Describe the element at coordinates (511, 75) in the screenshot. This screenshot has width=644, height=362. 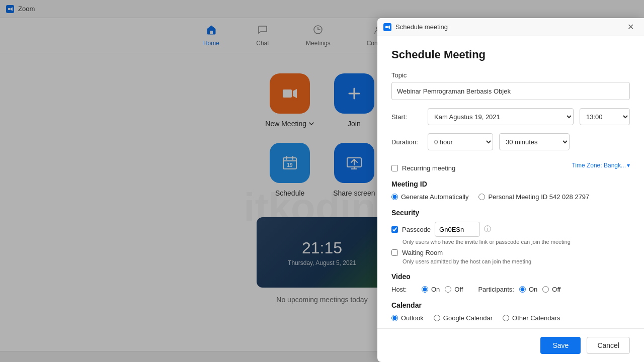
I see `topic-label: Topic` at that location.